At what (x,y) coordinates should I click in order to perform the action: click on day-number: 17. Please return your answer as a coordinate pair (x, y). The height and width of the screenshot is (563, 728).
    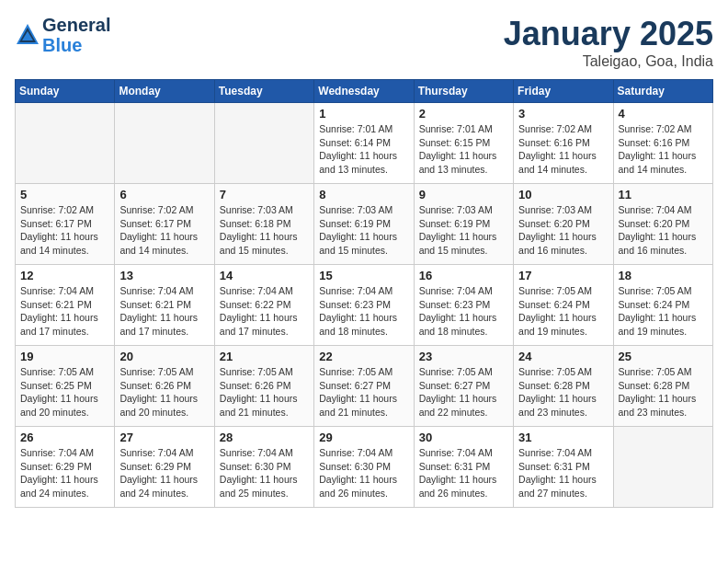
    Looking at the image, I should click on (563, 276).